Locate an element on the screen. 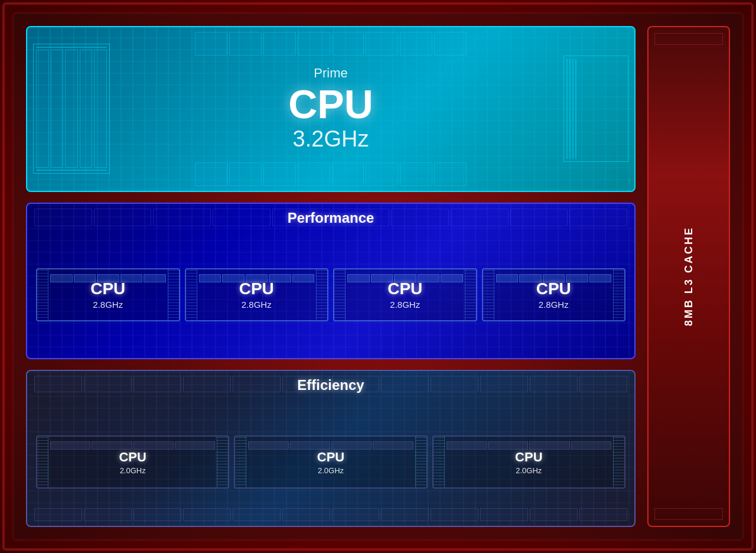  eff-cpu-freq-1: 2.0GHz is located at coordinates (133, 470).